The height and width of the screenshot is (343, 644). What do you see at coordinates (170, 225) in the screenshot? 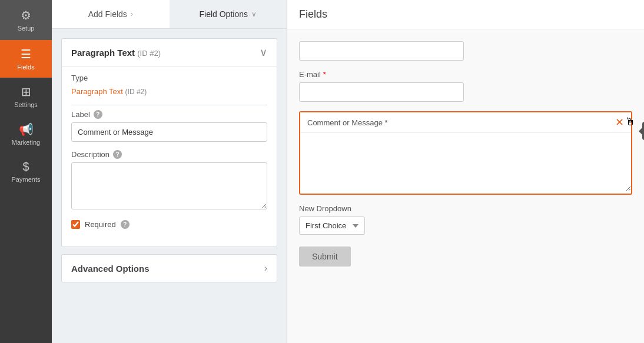
I see `required-row: Required ?` at bounding box center [170, 225].